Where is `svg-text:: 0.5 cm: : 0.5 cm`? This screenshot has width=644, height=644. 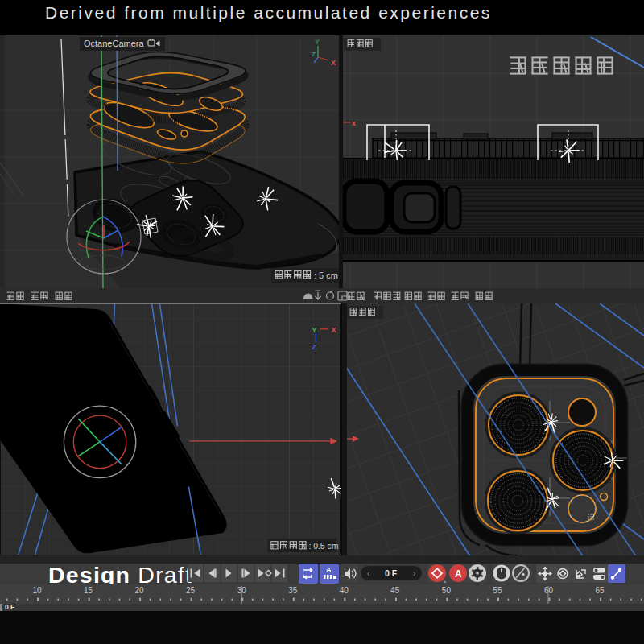
svg-text:: 0.5 cm: : 0.5 cm is located at coordinates (324, 546).